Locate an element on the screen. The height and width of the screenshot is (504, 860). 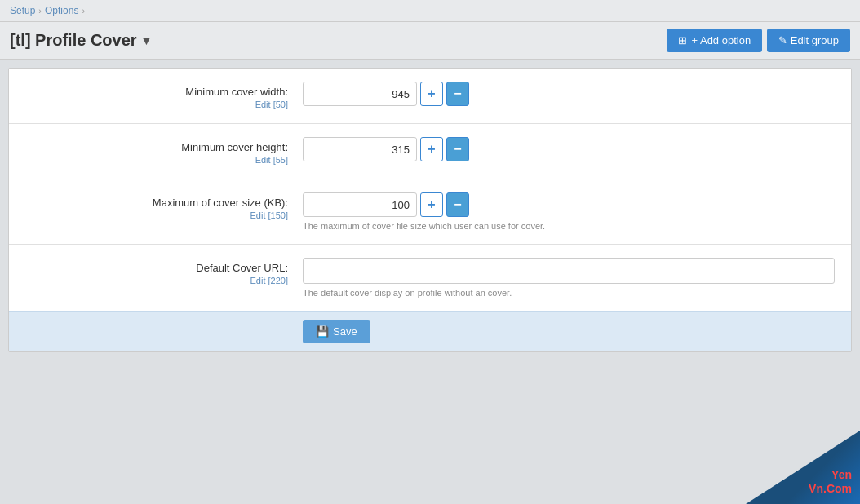
edit-group-button: ✎ Edit group is located at coordinates (809, 41).